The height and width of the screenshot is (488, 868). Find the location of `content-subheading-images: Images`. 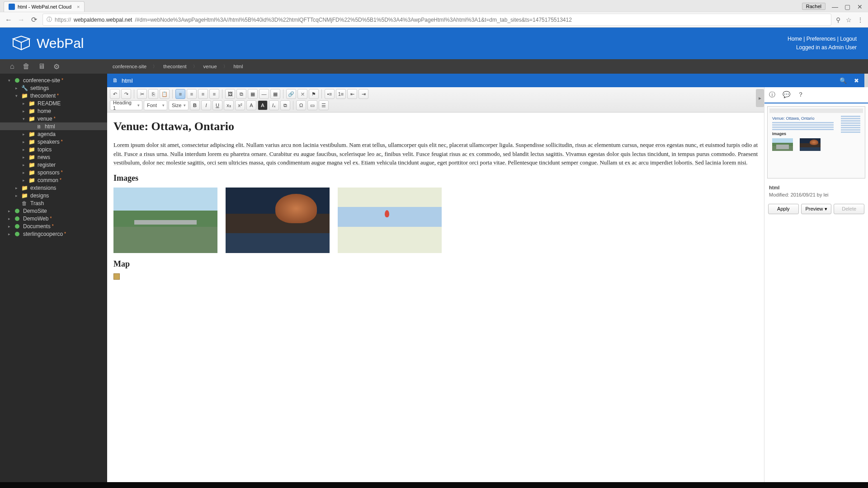

content-subheading-images: Images is located at coordinates (436, 178).